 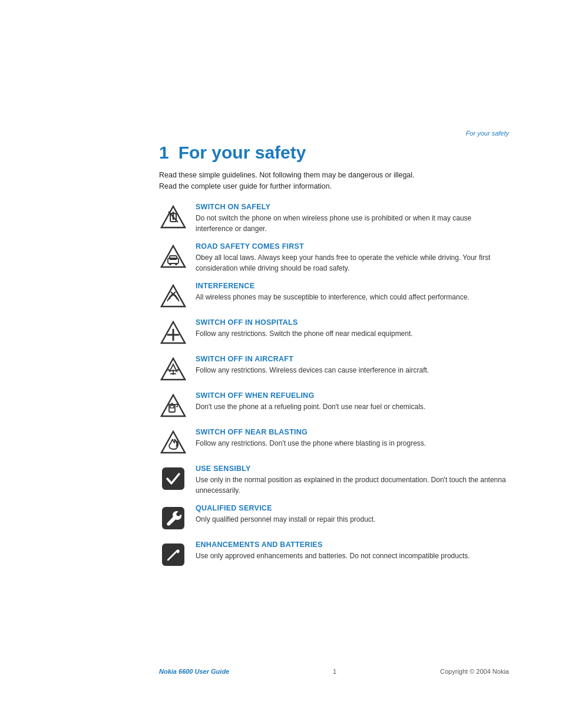 What do you see at coordinates (304, 329) in the screenshot?
I see `hospitals-text: SWITCH OFF IN HOSPITALS Follow any restr…` at bounding box center [304, 329].